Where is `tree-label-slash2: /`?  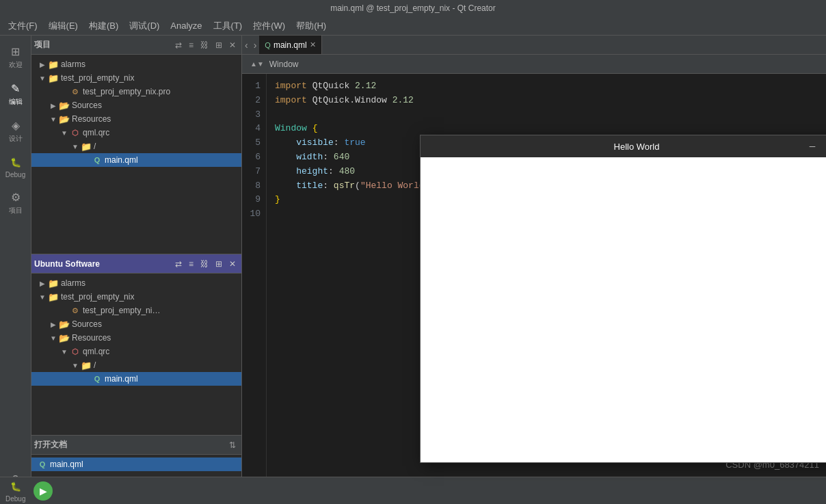 tree-label-slash2: / is located at coordinates (94, 365).